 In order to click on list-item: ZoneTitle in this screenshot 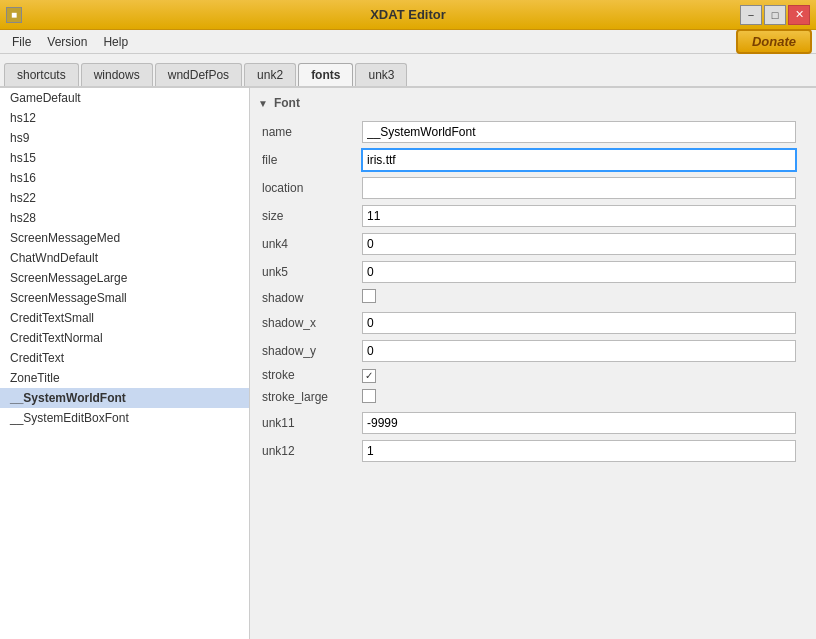, I will do `click(124, 378)`.